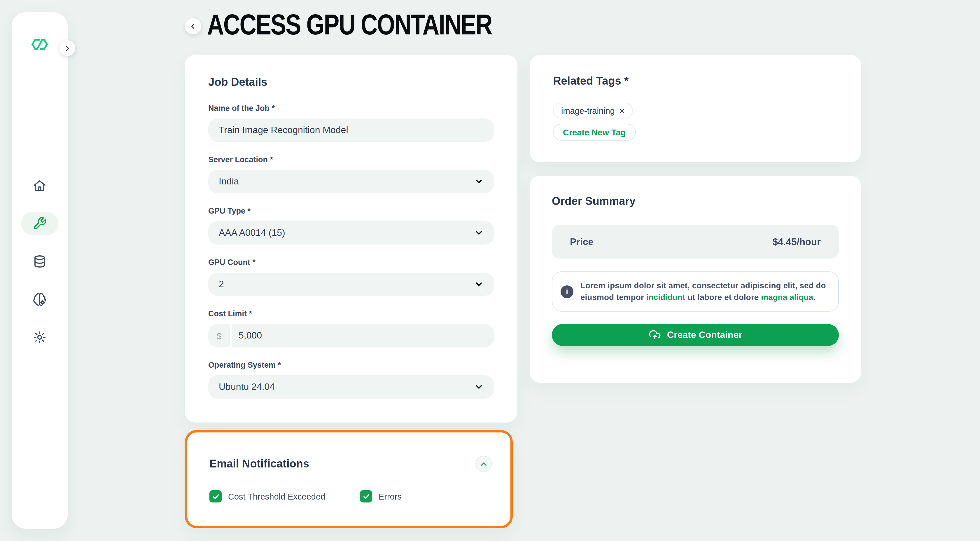 The width and height of the screenshot is (980, 541). What do you see at coordinates (695, 241) in the screenshot?
I see `price-row: Price $4.45/hour` at bounding box center [695, 241].